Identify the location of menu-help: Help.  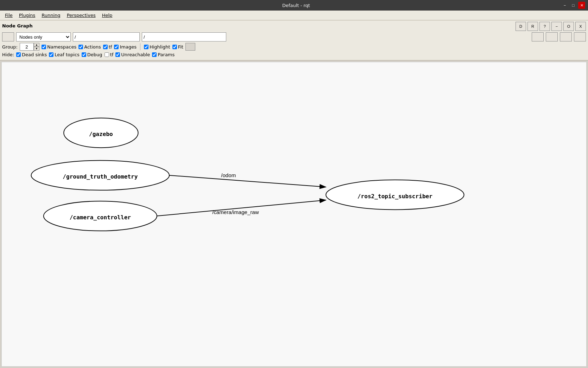
(107, 15).